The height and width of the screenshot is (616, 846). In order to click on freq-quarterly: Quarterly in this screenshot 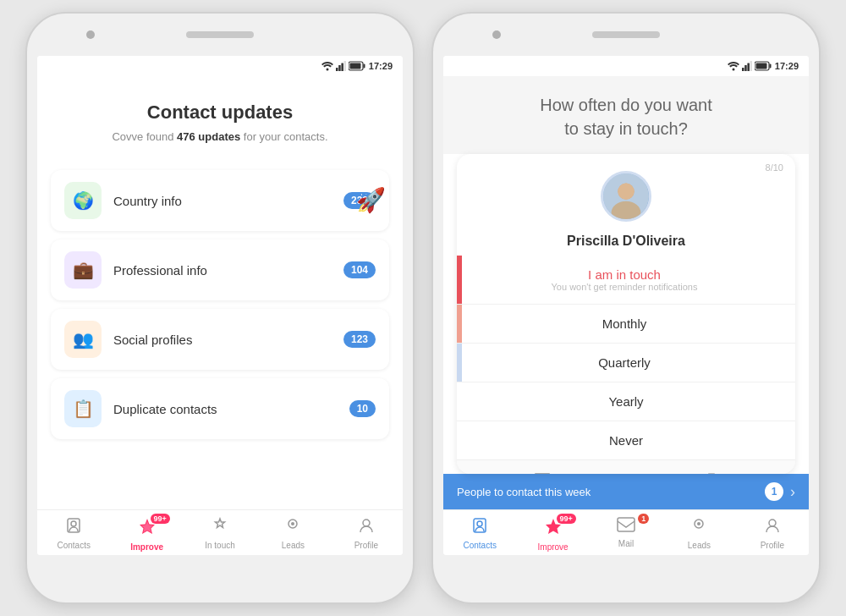, I will do `click(626, 363)`.